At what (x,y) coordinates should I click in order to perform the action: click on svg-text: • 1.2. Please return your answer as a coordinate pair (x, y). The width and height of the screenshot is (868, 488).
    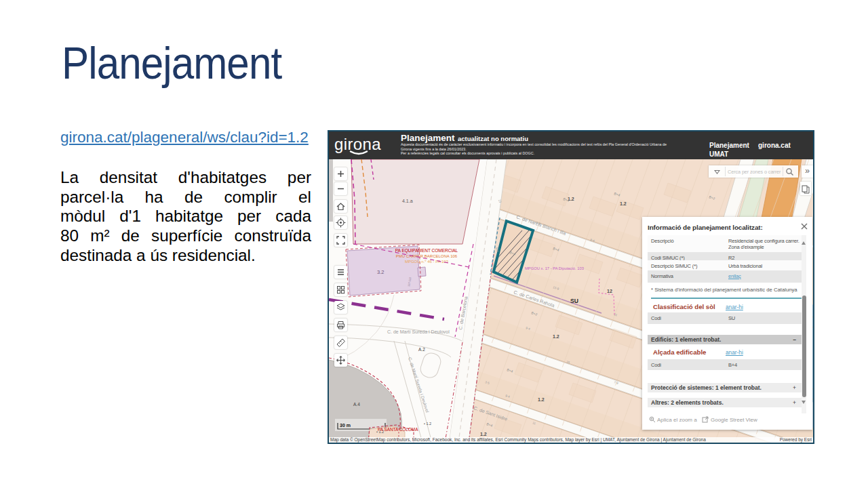
    Looking at the image, I should click on (427, 424).